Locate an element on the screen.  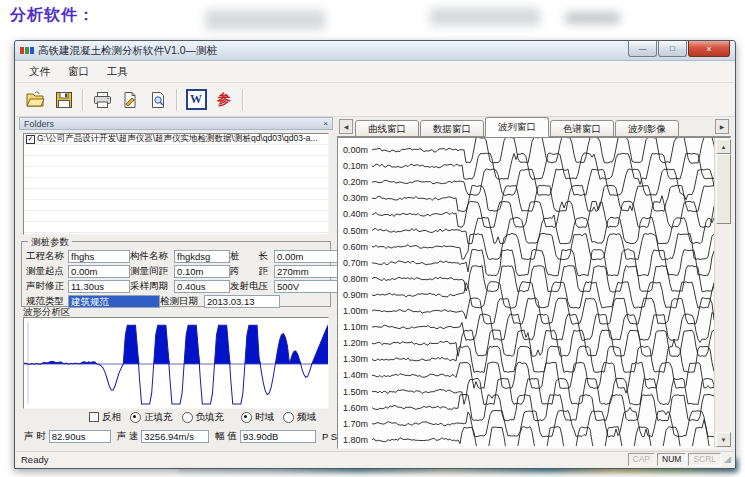
scroll-up-icon: ▲ is located at coordinates (724, 146).